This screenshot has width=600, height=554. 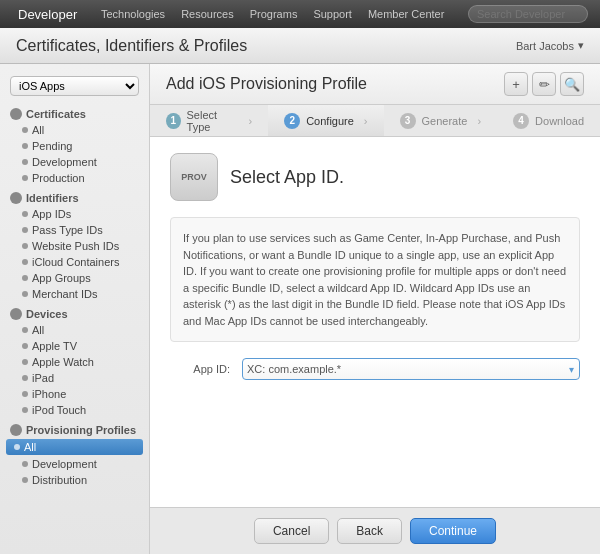 What do you see at coordinates (74, 196) in the screenshot?
I see `identifiers-section-header: Identifiers` at bounding box center [74, 196].